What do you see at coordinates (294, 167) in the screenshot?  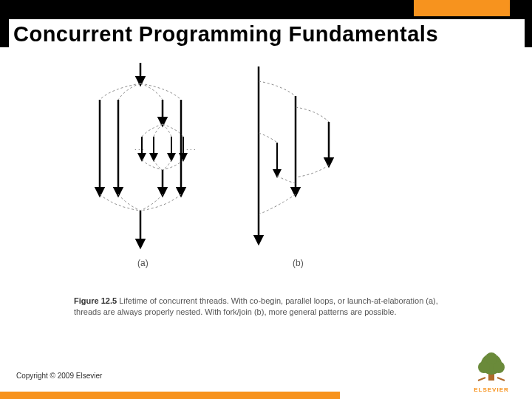 I see `diagram-b: (b)` at bounding box center [294, 167].